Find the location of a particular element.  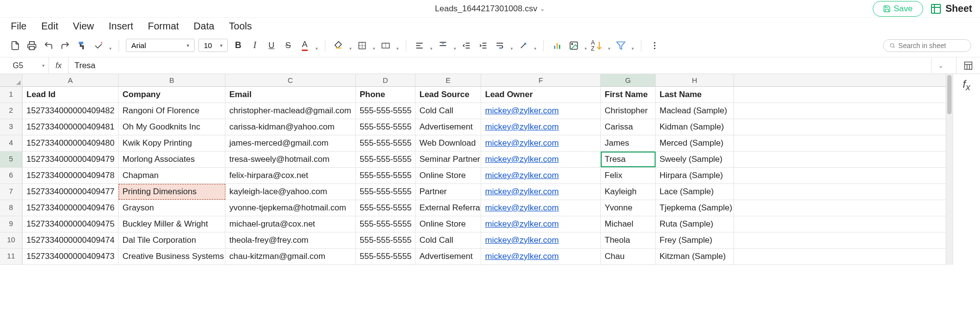

cell: kayleigh-lace@yahoo.com is located at coordinates (291, 192).